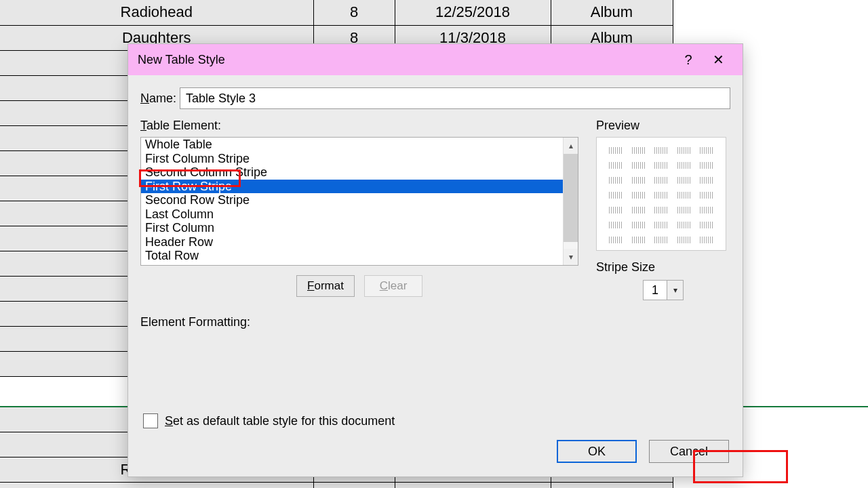 Image resolution: width=868 pixels, height=488 pixels. I want to click on dialog-title: New Table Style, so click(182, 60).